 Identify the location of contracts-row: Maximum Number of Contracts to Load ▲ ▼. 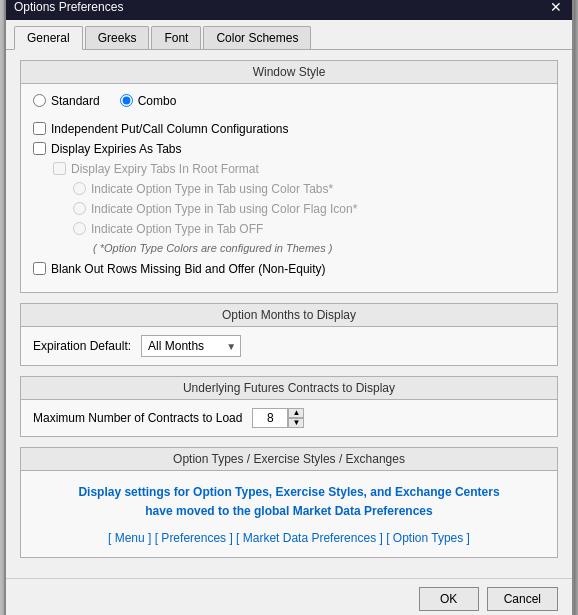
(289, 418).